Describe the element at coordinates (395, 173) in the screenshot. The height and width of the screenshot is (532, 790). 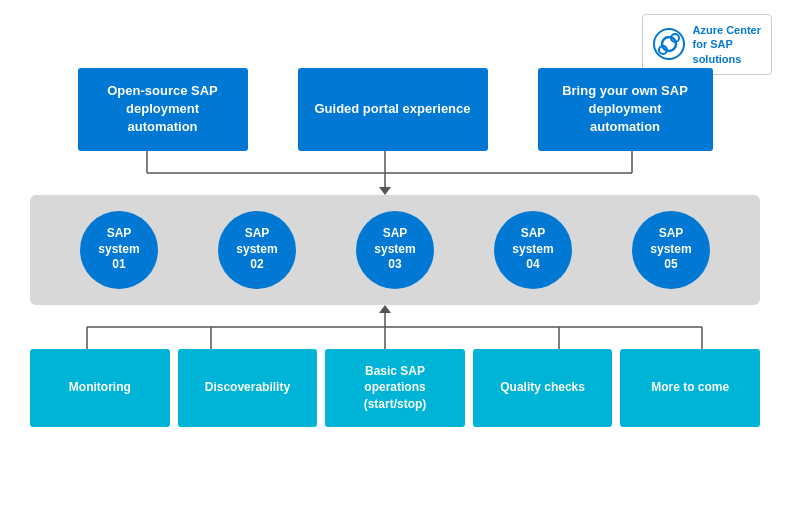
I see `top-connectors` at that location.